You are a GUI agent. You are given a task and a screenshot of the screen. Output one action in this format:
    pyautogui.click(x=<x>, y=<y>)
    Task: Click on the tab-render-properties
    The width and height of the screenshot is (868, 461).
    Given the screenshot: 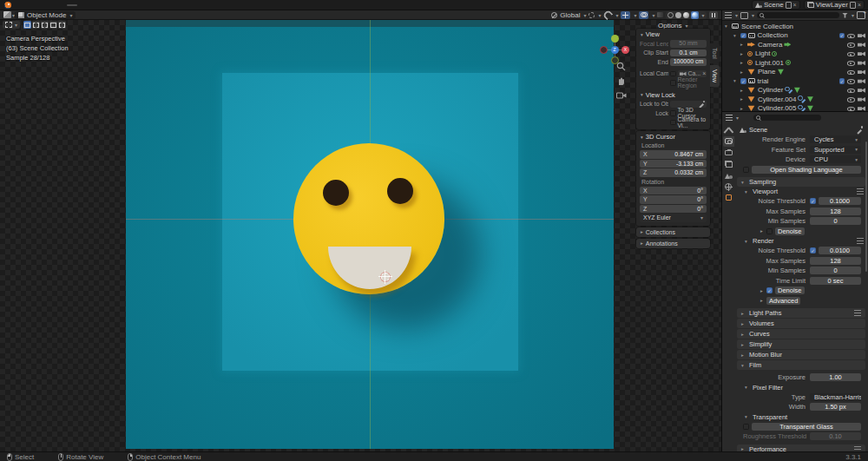 What is the action you would take?
    pyautogui.click(x=729, y=142)
    